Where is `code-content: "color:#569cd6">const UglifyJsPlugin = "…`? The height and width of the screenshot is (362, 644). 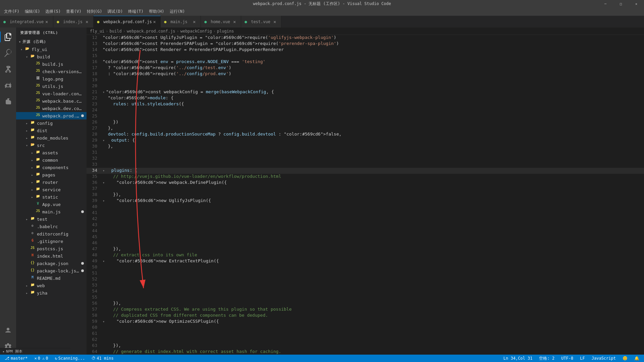 code-content: "color:#569cd6">const UglifyJsPlugin = "… is located at coordinates (373, 38).